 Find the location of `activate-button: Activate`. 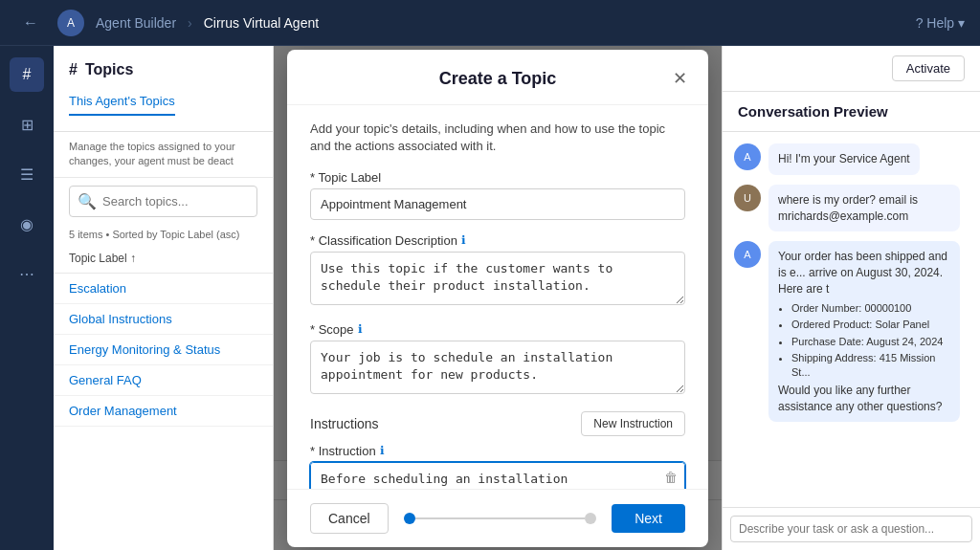

activate-button: Activate is located at coordinates (928, 69).